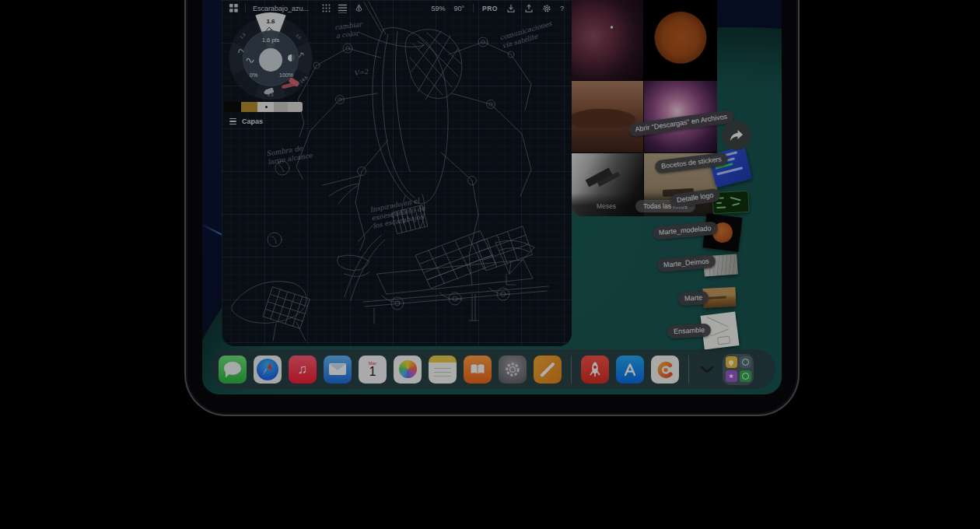 The height and width of the screenshot is (529, 980). Describe the element at coordinates (665, 370) in the screenshot. I see `dock-app-concepts` at that location.